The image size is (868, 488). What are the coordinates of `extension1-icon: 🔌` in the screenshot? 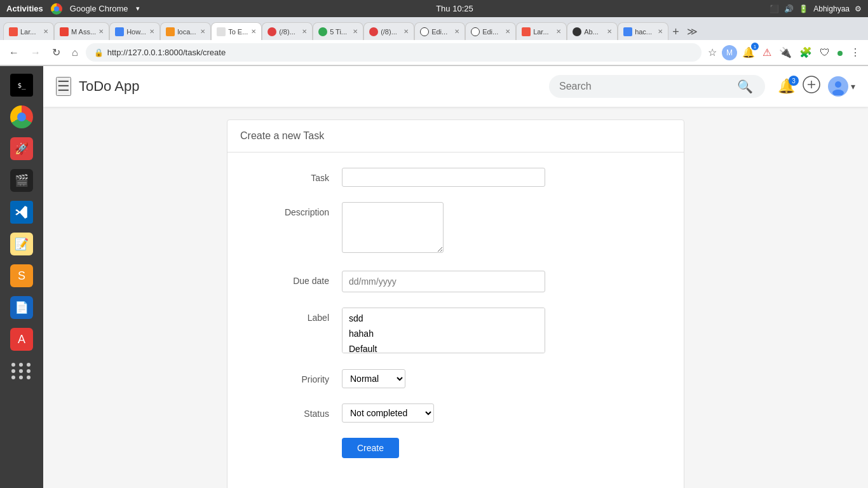 It's located at (785, 52).